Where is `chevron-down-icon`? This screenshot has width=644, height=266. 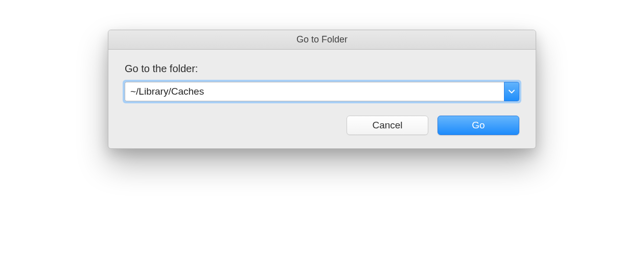
chevron-down-icon is located at coordinates (512, 92).